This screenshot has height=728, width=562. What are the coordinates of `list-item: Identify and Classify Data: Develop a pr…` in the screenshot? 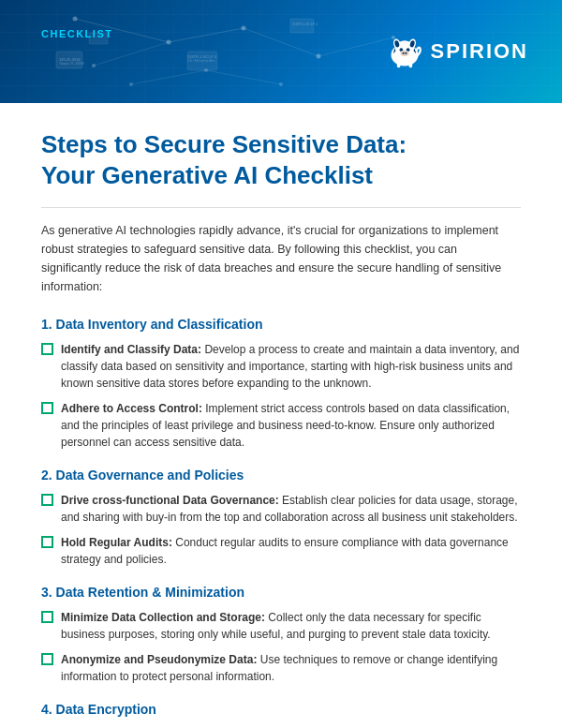 It's located at (281, 366).